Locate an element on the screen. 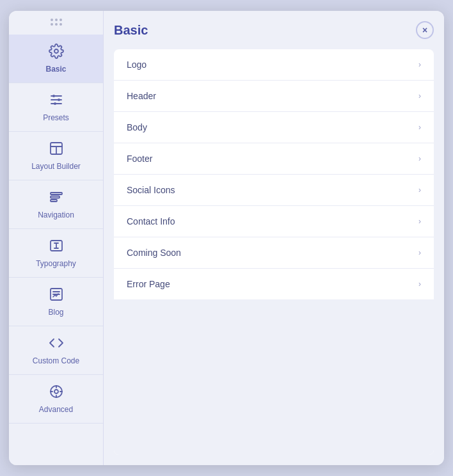 Image resolution: width=453 pixels, height=476 pixels. panel-item-social-icons: Social Icons› is located at coordinates (274, 191).